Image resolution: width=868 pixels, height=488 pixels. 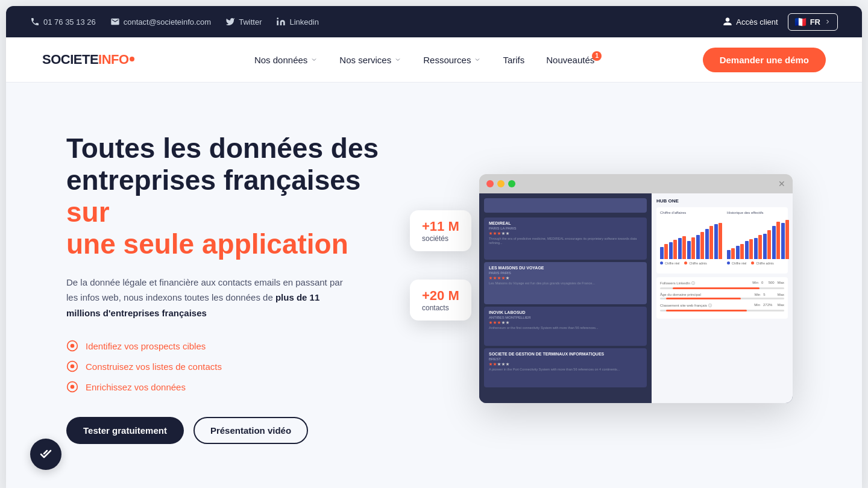 I want to click on chevron-right-icon, so click(x=828, y=22).